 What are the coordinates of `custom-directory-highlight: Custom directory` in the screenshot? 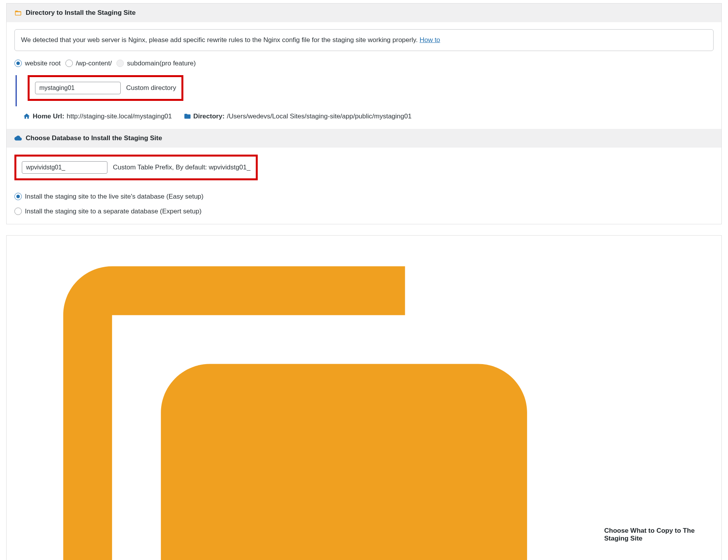 It's located at (106, 88).